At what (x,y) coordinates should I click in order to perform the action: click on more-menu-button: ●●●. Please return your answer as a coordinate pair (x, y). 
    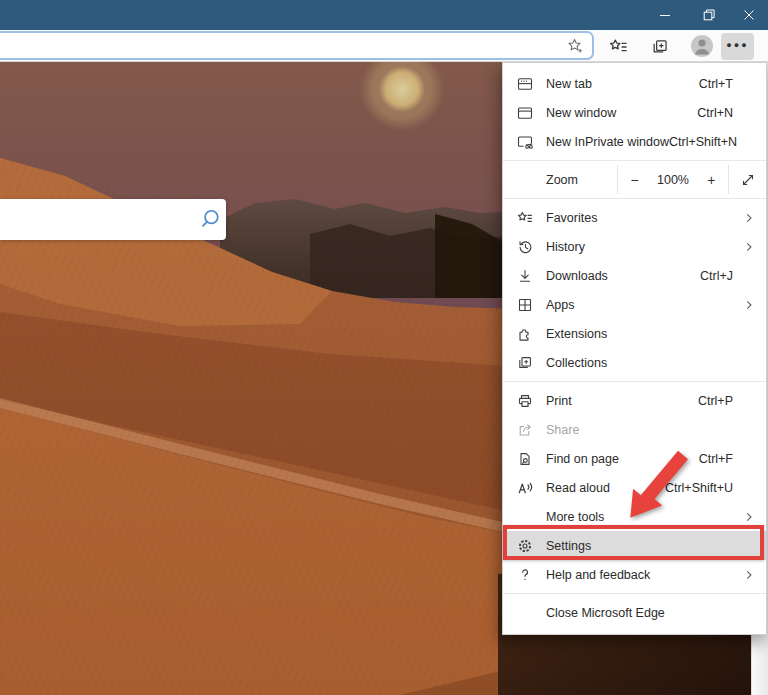
    Looking at the image, I should click on (738, 46).